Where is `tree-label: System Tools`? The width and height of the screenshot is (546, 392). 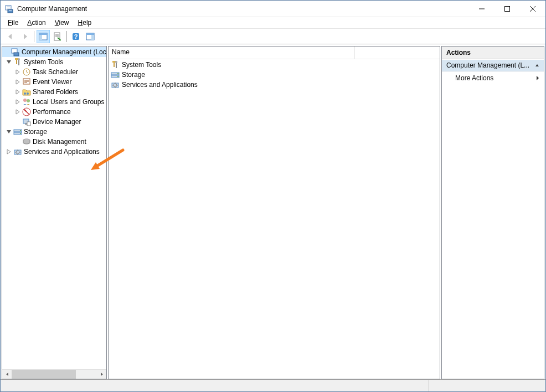 tree-label: System Tools is located at coordinates (43, 62).